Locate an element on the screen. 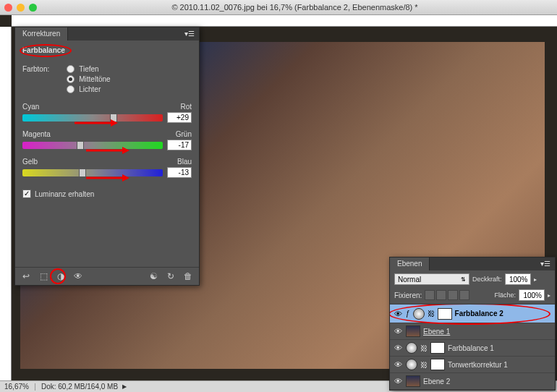 Image resolution: width=557 pixels, height=392 pixels. lock-label: Fixieren: is located at coordinates (408, 295).